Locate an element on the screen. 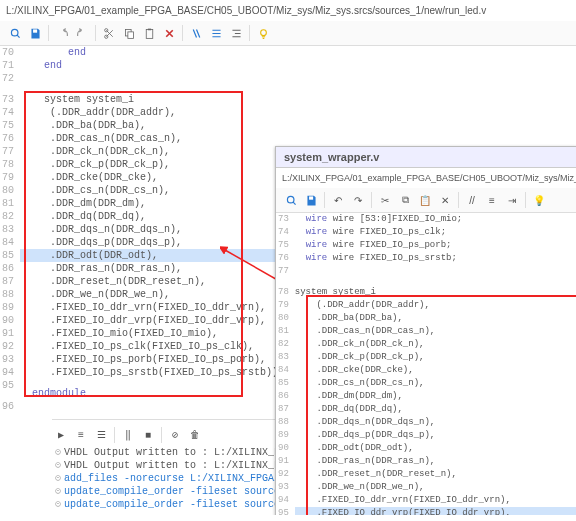 The image size is (576, 521). code-line: system system_i is located at coordinates (298, 100).